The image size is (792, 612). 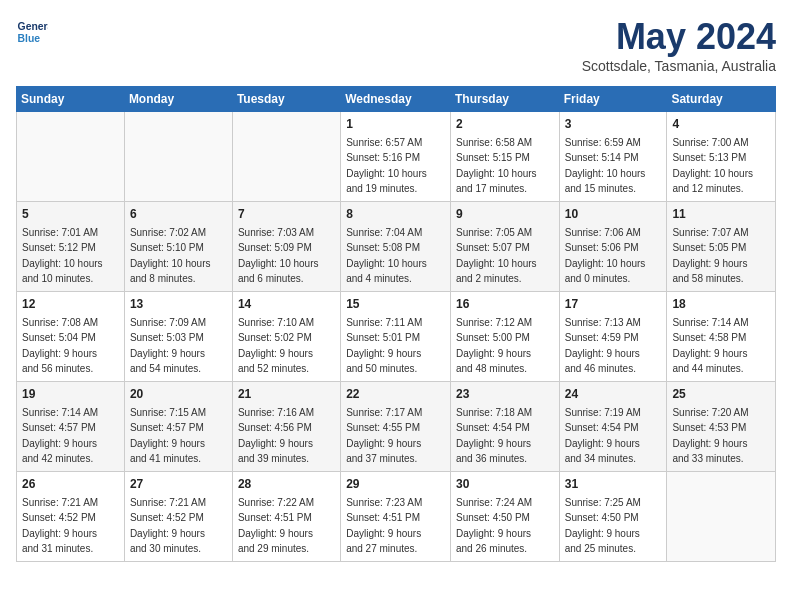 What do you see at coordinates (386, 256) in the screenshot?
I see `day-content: Sunrise: 7:04 AM Sunset: 5:08 PM Dayligh…` at bounding box center [386, 256].